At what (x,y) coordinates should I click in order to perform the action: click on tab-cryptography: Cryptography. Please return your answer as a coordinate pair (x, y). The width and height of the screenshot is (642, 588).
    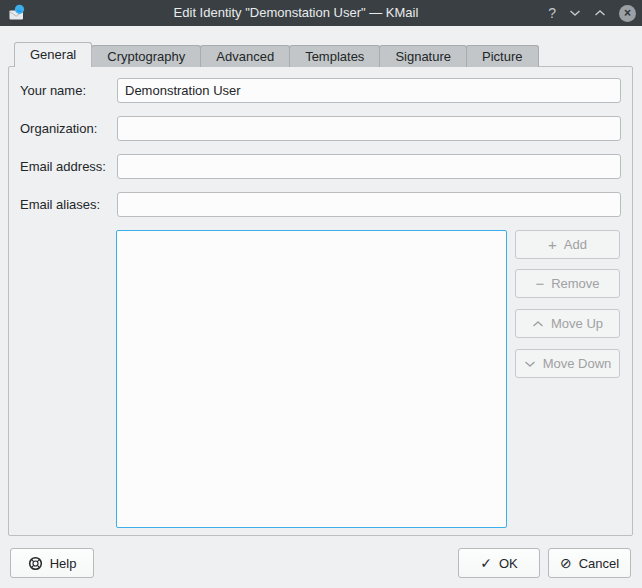
    Looking at the image, I should click on (146, 56).